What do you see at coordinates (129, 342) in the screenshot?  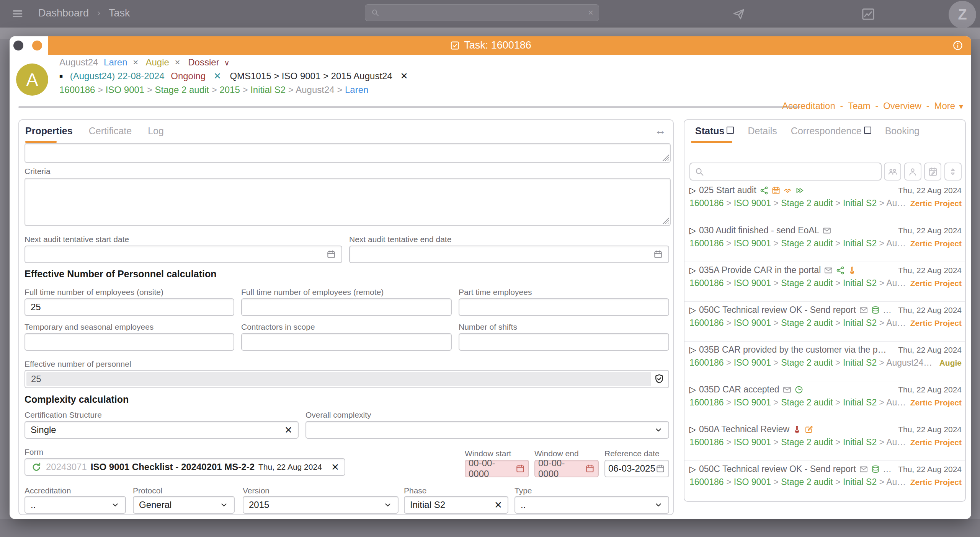 I see `temp-seasonal-field` at bounding box center [129, 342].